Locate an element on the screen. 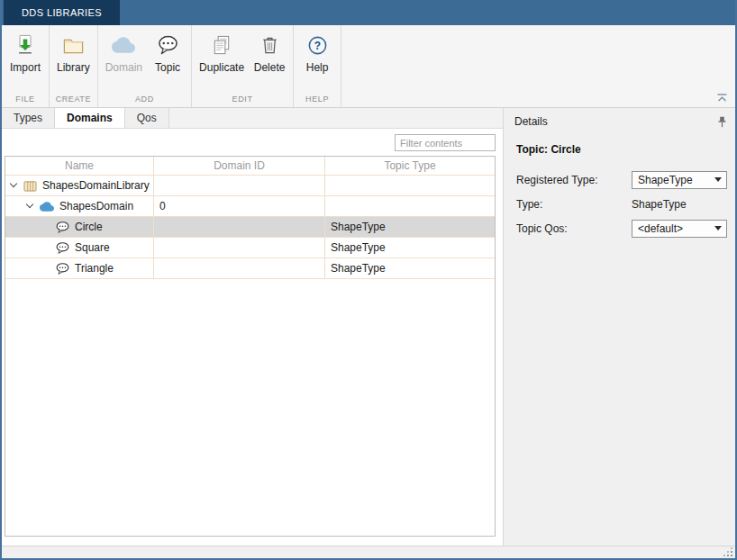 Image resolution: width=737 pixels, height=560 pixels. toolstrip-group-help: ? Help HELP is located at coordinates (317, 67).